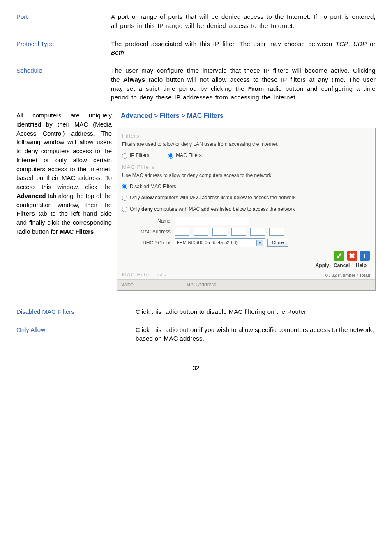 The image size is (392, 555). Describe the element at coordinates (256, 312) in the screenshot. I see `def-disabled-body: Click this radio button to disable MAC f…` at that location.